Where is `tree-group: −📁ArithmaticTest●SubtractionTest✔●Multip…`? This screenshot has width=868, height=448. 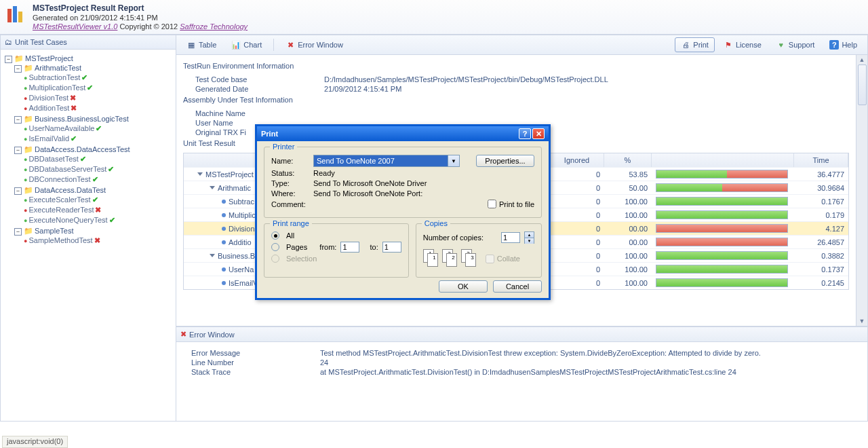
tree-group: −📁ArithmaticTest●SubtractionTest✔●Multip… is located at coordinates (94, 88).